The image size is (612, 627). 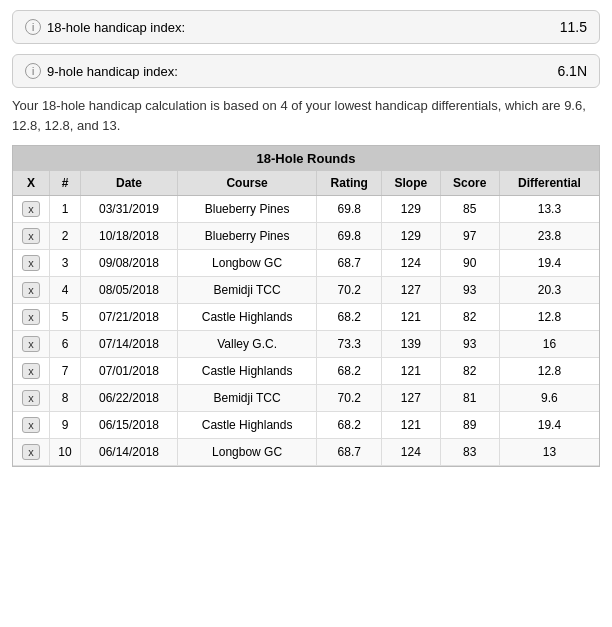 What do you see at coordinates (350, 452) in the screenshot?
I see `row-rating: 68.7` at bounding box center [350, 452].